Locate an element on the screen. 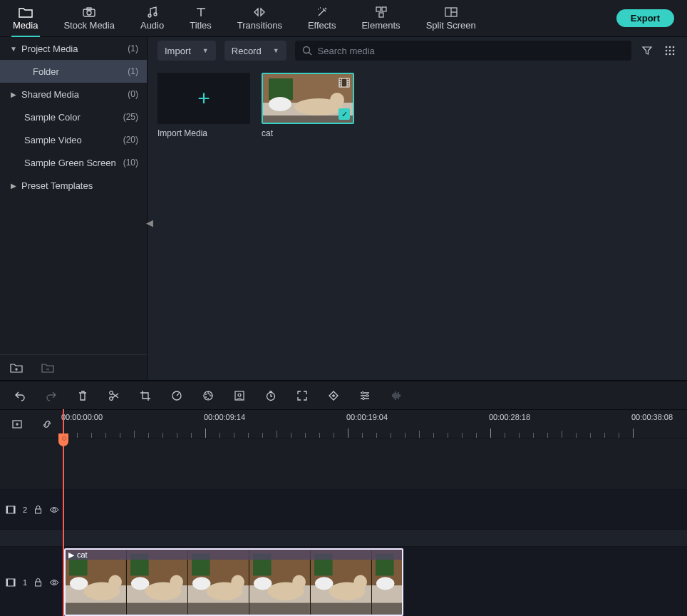 This screenshot has height=616, width=687. link-icon is located at coordinates (47, 424).